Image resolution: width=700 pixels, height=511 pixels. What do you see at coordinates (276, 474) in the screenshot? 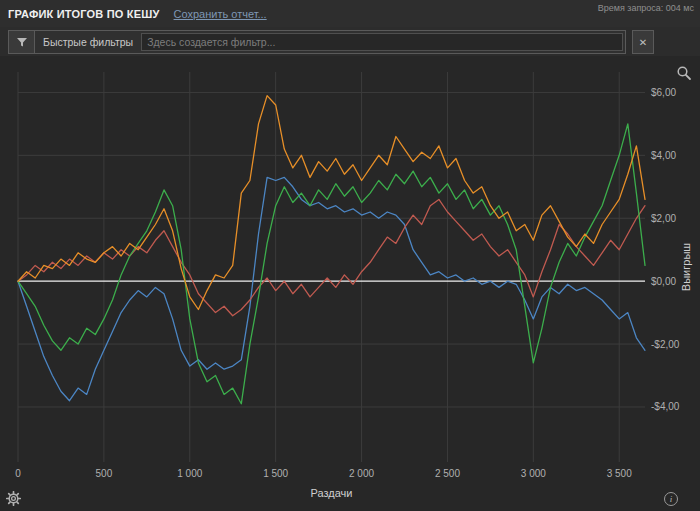
I see `x-tick-label: 1 500` at bounding box center [276, 474].